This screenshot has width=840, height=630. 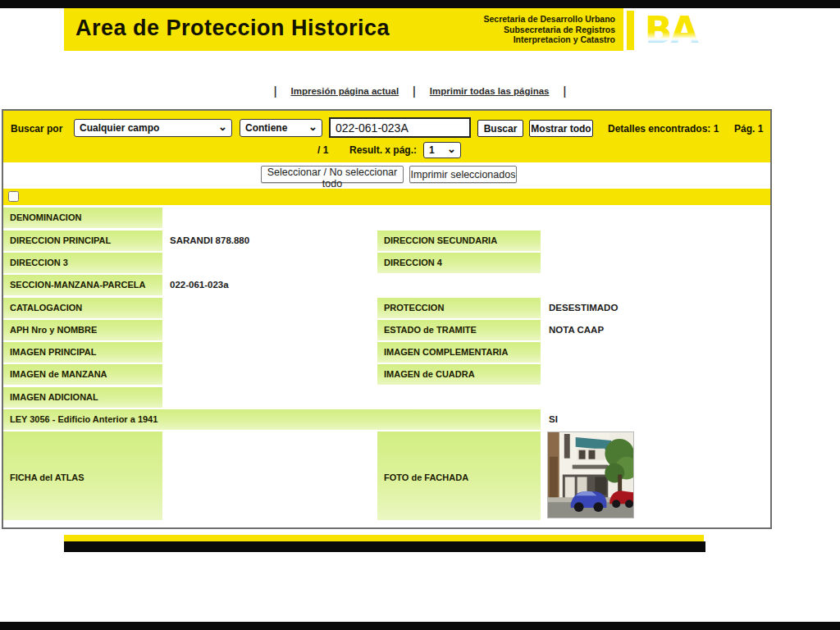 I want to click on header-separator-bar, so click(x=630, y=30).